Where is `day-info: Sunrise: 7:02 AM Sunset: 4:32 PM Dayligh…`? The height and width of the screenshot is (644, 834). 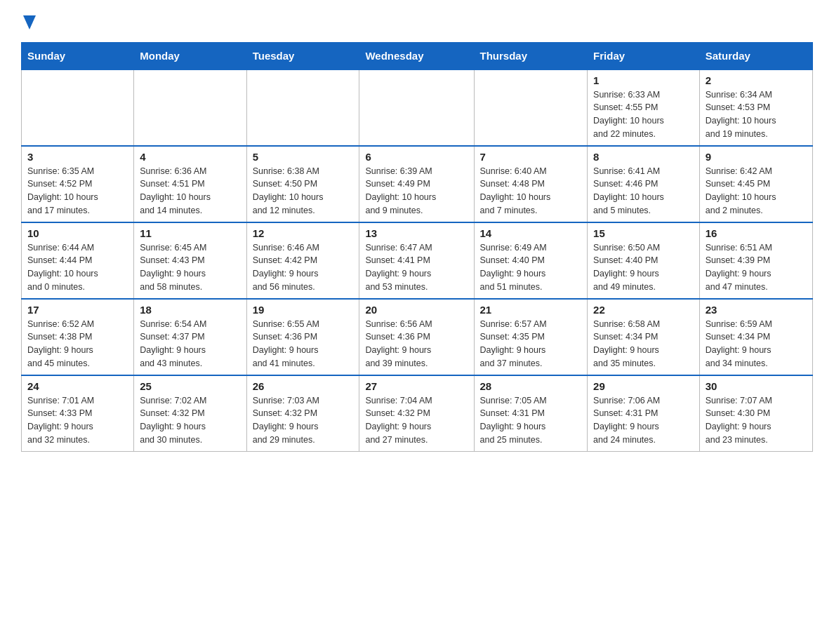
day-info: Sunrise: 7:02 AM Sunset: 4:32 PM Dayligh… is located at coordinates (190, 421).